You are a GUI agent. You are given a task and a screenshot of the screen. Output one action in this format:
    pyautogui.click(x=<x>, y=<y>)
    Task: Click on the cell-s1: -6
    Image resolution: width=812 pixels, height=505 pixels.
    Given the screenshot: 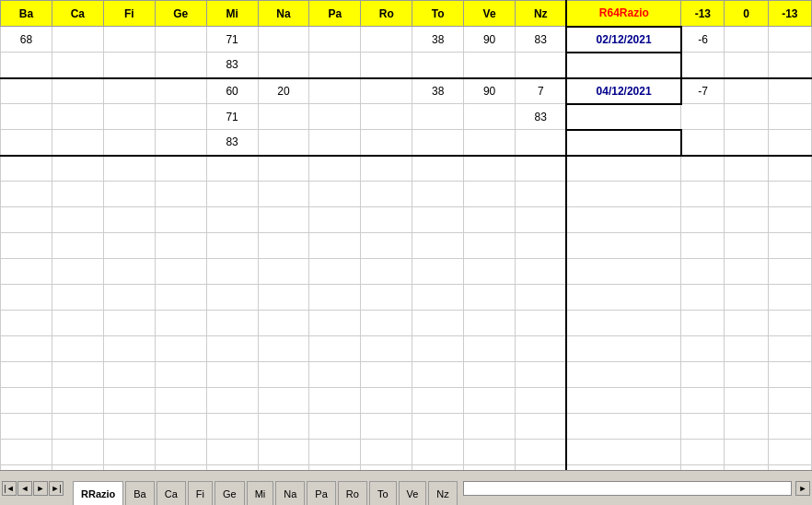 What is the action you would take?
    pyautogui.click(x=703, y=40)
    